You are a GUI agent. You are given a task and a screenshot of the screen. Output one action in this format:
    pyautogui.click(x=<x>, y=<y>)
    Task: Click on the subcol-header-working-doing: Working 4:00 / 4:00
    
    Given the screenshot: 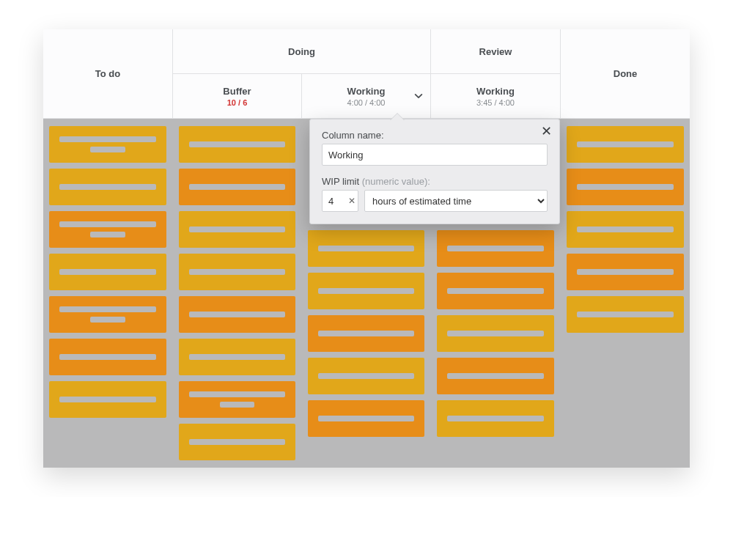 What is the action you would take?
    pyautogui.click(x=366, y=97)
    